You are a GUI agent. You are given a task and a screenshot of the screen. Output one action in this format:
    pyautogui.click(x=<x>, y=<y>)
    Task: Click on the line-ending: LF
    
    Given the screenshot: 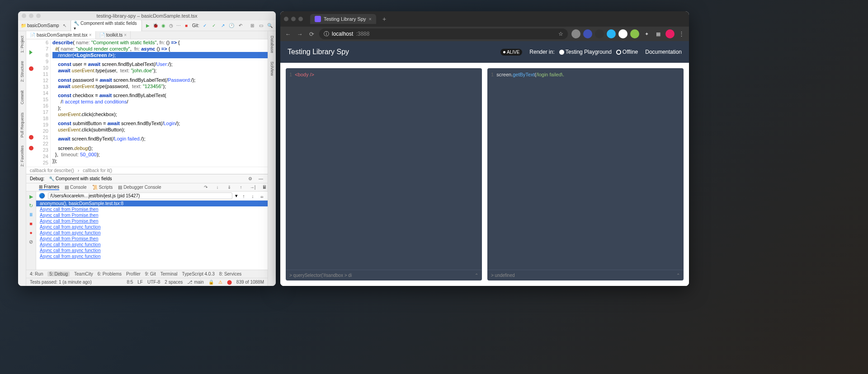 What is the action you would take?
    pyautogui.click(x=140, y=282)
    